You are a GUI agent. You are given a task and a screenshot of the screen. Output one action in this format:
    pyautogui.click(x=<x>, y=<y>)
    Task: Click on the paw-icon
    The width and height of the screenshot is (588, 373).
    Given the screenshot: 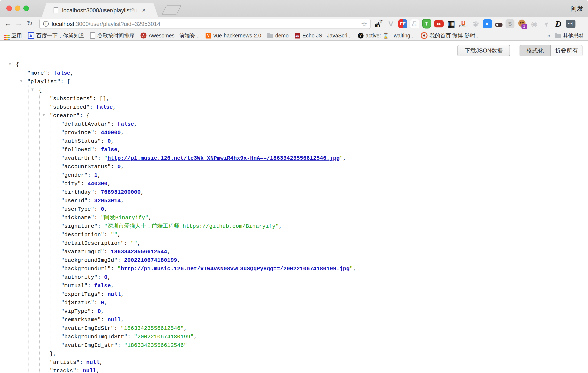 What is the action you would take?
    pyautogui.click(x=475, y=24)
    